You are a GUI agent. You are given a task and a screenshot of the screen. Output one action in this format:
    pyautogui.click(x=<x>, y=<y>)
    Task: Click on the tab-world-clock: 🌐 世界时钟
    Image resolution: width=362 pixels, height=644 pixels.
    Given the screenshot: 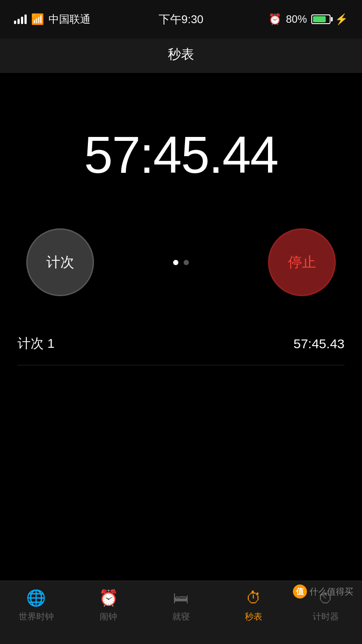 What is the action you would take?
    pyautogui.click(x=36, y=606)
    